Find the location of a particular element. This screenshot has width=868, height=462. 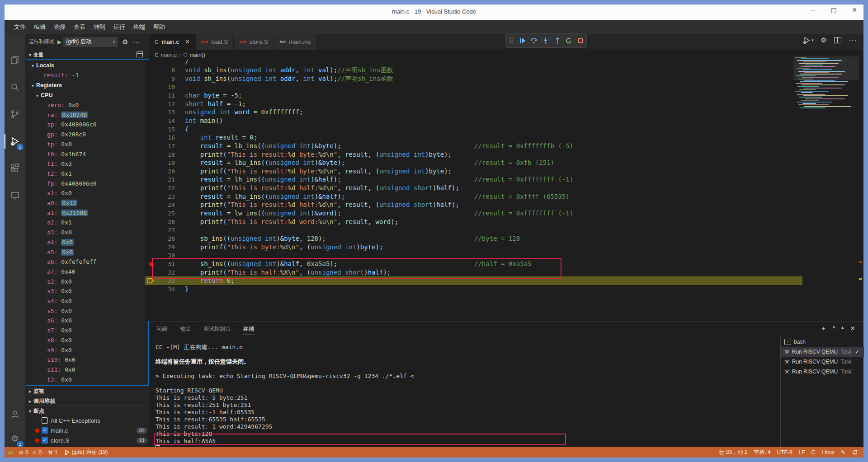

section-header-0: ▸监视 is located at coordinates (87, 391).